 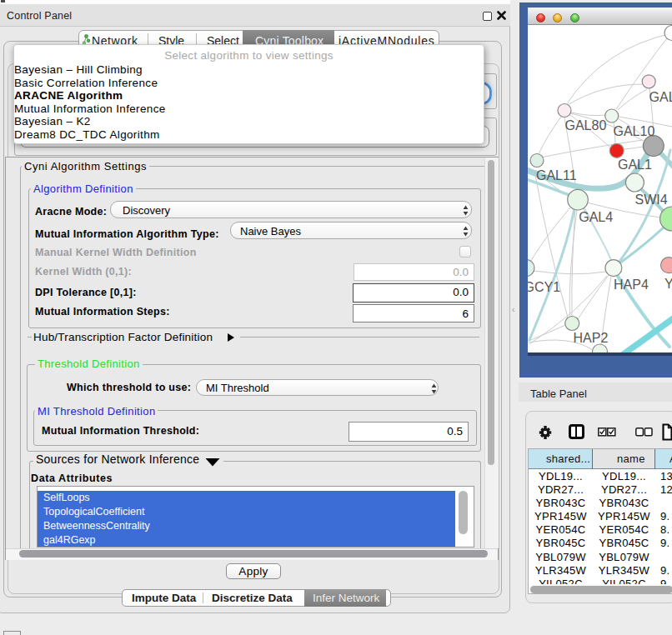 I want to click on svg-text: Y, so click(x=669, y=283).